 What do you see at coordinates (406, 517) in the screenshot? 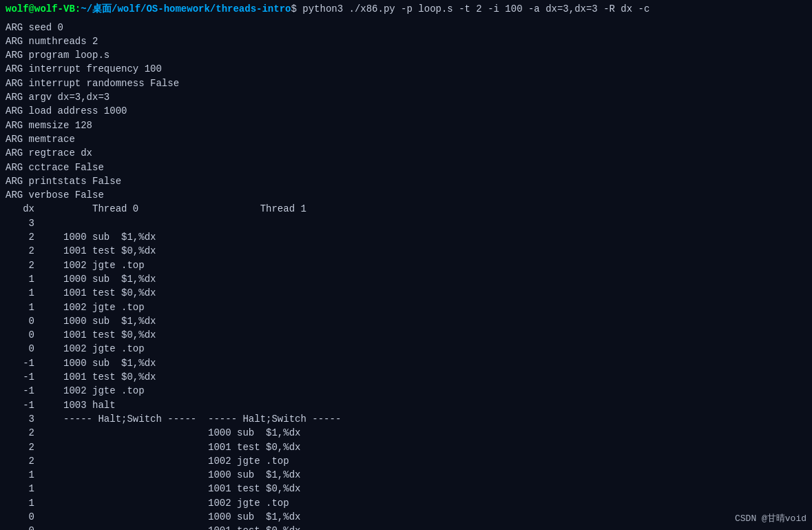
I see `table-row-21: 0 1000 sub $1,%dx` at bounding box center [406, 517].